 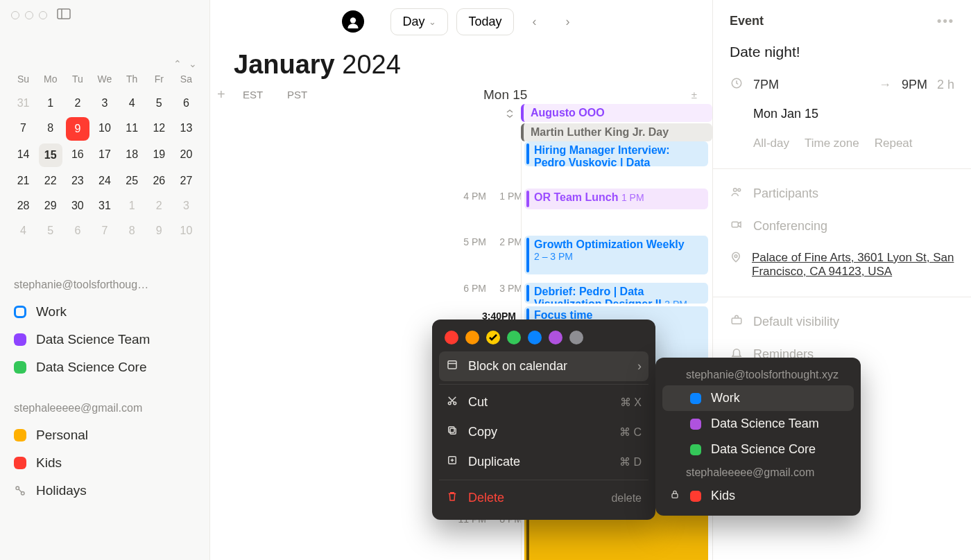 What do you see at coordinates (78, 181) in the screenshot?
I see `minical-day: 23` at bounding box center [78, 181].